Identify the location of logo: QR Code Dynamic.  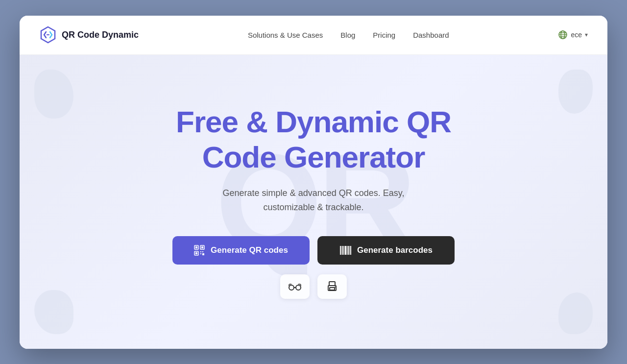
(89, 35).